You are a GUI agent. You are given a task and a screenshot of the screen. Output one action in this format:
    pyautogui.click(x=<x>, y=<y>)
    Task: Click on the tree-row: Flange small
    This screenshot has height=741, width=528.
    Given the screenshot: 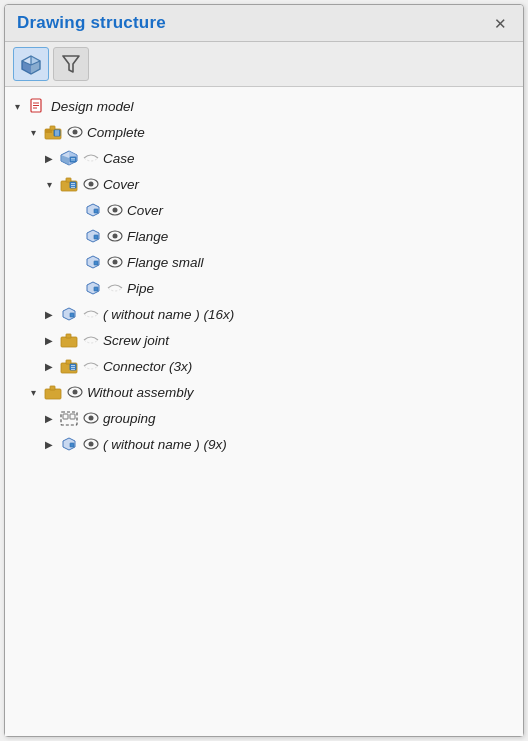 What is the action you would take?
    pyautogui.click(x=264, y=262)
    